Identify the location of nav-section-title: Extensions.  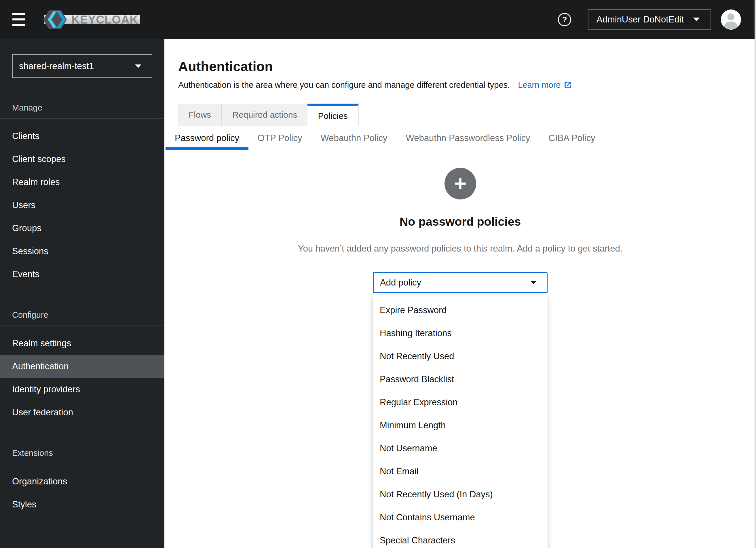
(82, 453).